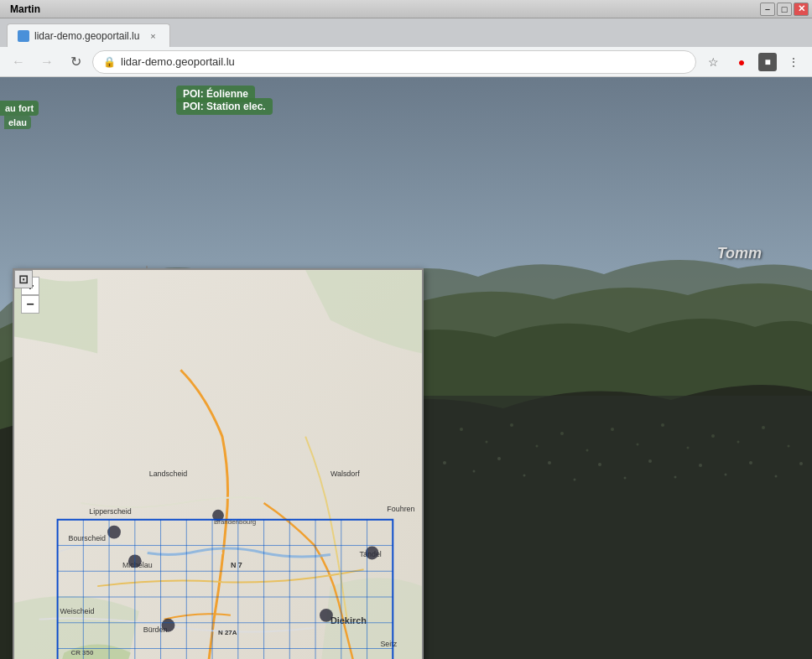  Describe the element at coordinates (77, 611) in the screenshot. I see `svg-text: Weischeid` at that location.